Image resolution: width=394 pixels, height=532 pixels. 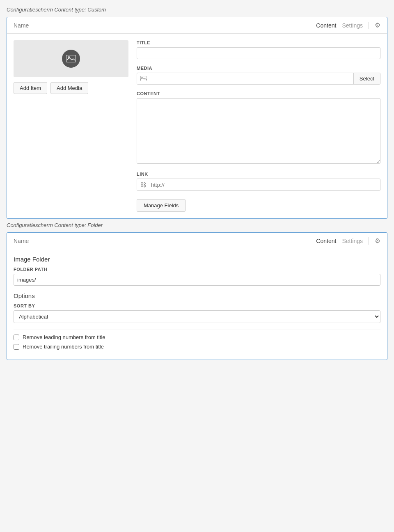 I want to click on left-button-row: Add Item Add Media, so click(x=71, y=88).